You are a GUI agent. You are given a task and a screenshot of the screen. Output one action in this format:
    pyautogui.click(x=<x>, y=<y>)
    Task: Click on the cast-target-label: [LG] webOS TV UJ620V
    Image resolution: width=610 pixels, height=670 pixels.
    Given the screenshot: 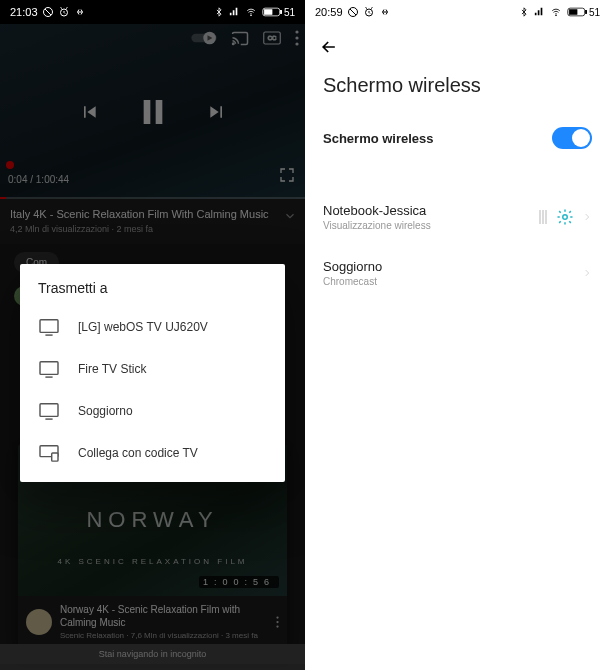 What is the action you would take?
    pyautogui.click(x=143, y=327)
    